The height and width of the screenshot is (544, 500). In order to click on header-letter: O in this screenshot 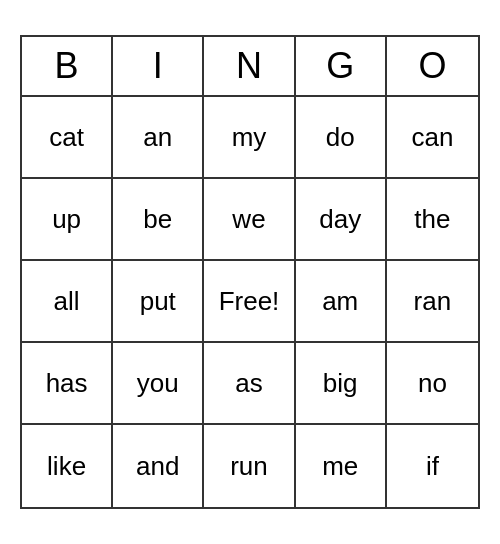, I will do `click(432, 66)`.